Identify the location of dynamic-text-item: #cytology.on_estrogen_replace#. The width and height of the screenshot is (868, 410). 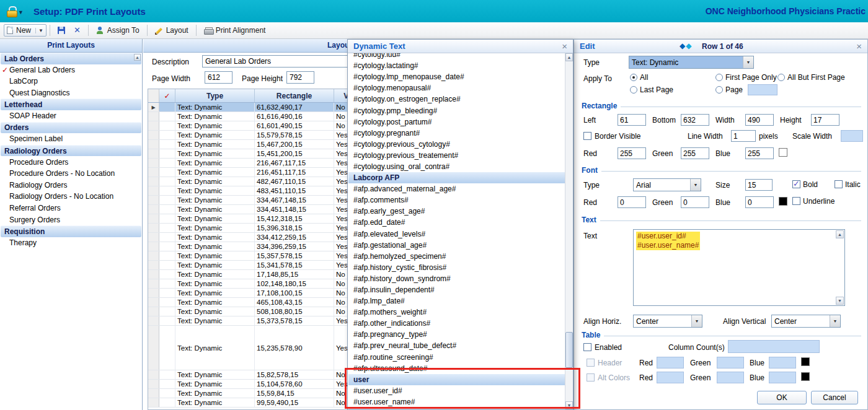
(456, 99).